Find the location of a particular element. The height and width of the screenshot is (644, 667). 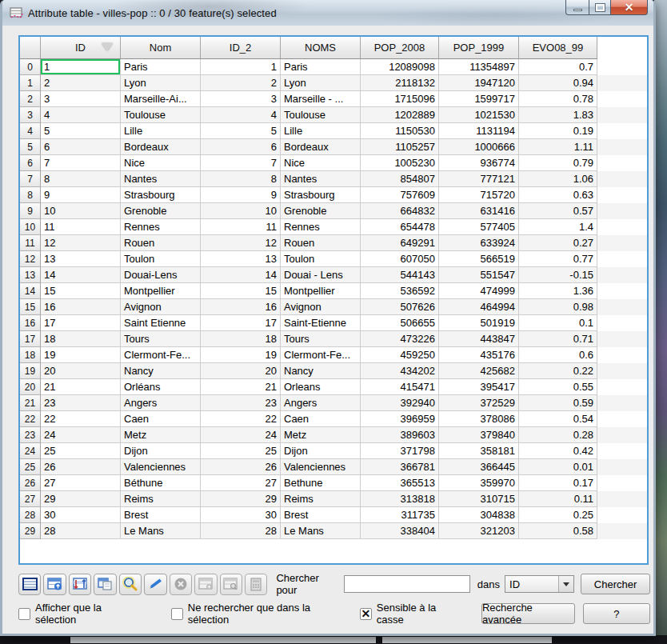

close-button: ✕ is located at coordinates (629, 8).